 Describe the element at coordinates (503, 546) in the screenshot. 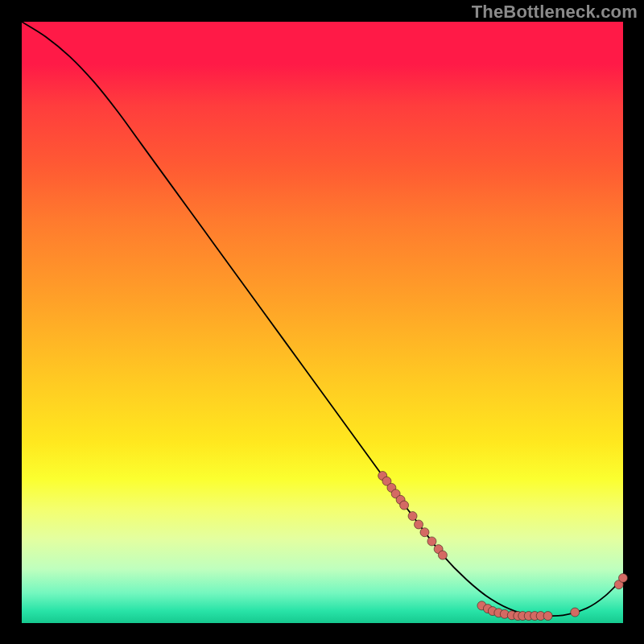

I see `data-markers` at that location.